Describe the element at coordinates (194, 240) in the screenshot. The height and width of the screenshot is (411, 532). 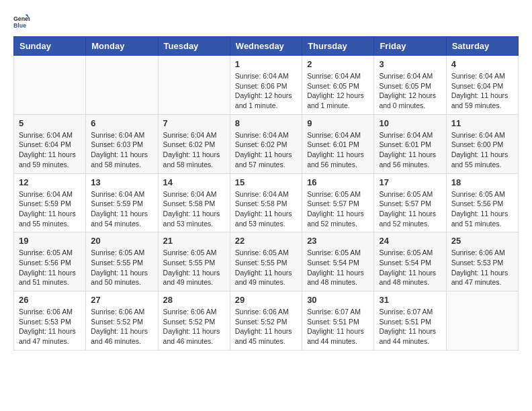
I see `day-number: 21` at that location.